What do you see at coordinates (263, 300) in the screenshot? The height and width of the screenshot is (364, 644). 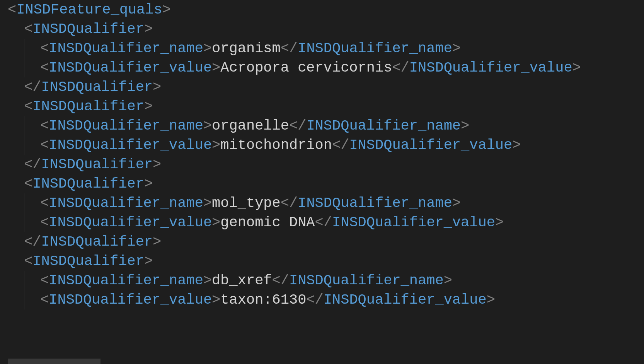 I see `xml-text: taxon:6130` at bounding box center [263, 300].